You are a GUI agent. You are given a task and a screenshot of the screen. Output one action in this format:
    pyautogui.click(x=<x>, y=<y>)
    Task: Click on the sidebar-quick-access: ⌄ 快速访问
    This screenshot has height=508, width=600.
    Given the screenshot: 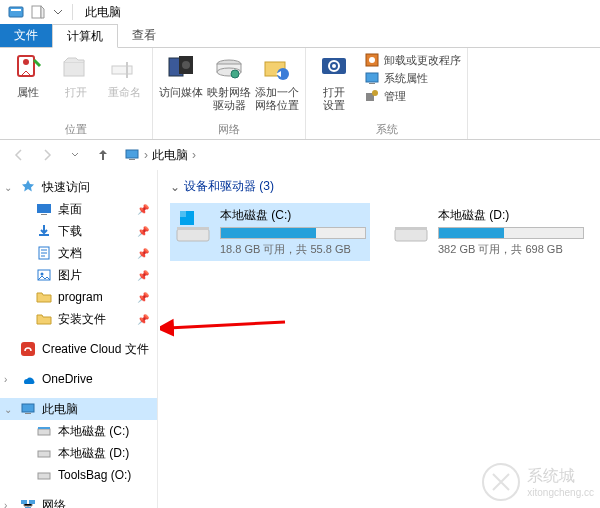 What is the action you would take?
    pyautogui.click(x=78, y=187)
    